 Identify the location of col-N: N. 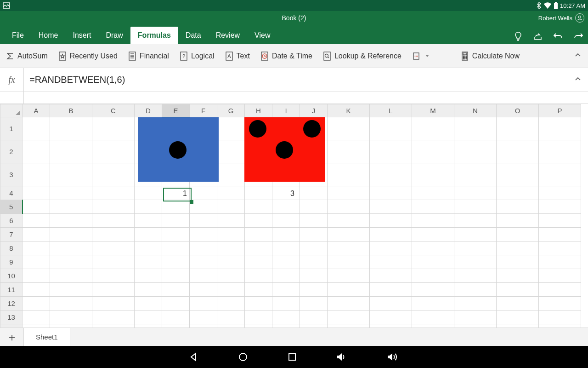
(475, 111).